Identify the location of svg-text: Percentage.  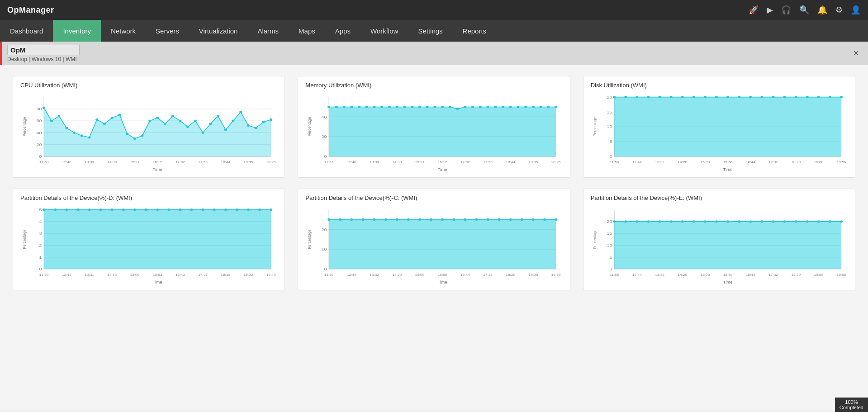
(309, 240).